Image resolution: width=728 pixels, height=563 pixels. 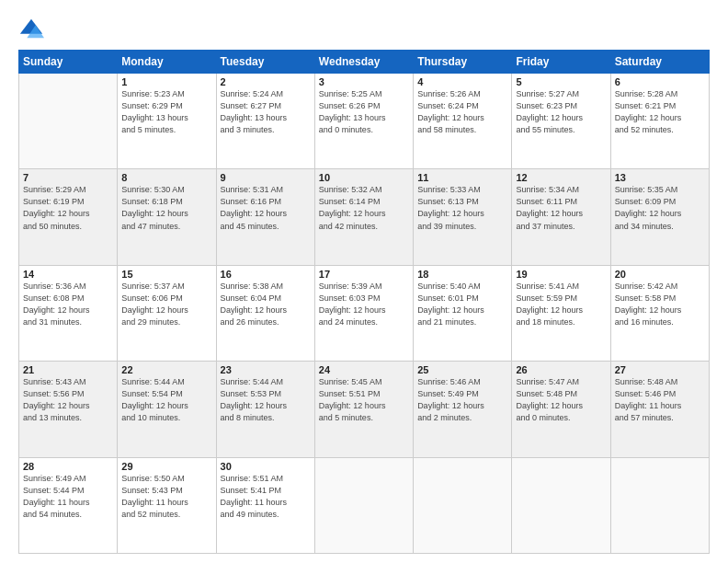 What do you see at coordinates (166, 497) in the screenshot?
I see `day-info: Sunrise: 5:50 AM Sunset: 5:43 PM Dayligh…` at bounding box center [166, 497].